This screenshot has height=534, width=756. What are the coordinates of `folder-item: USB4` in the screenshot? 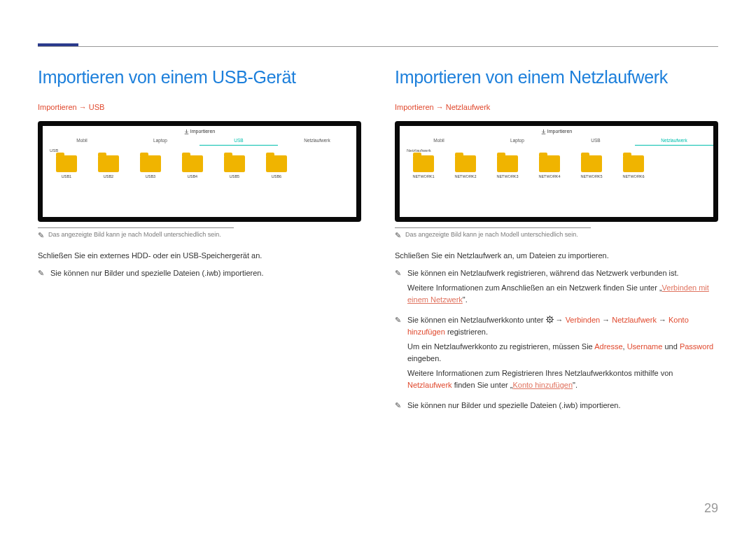 It's located at (192, 167).